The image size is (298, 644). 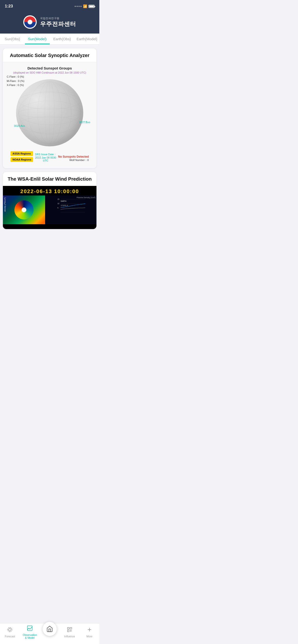 What do you see at coordinates (85, 6) in the screenshot?
I see `status-icons: 📶` at bounding box center [85, 6].